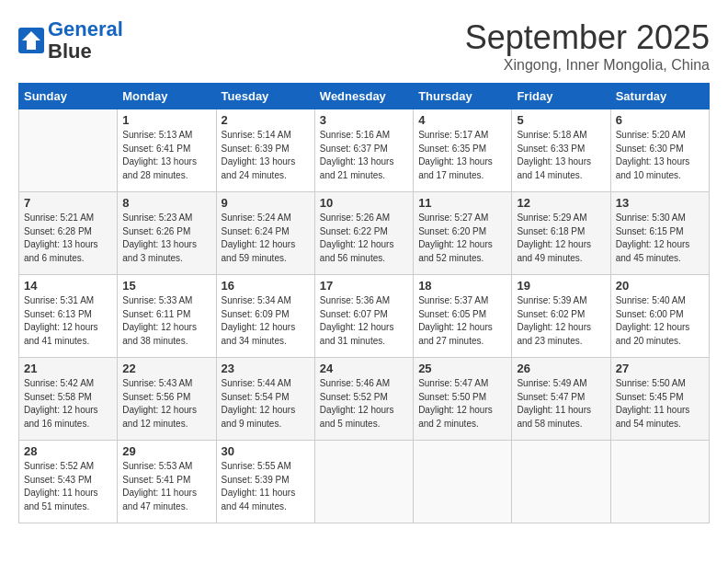  What do you see at coordinates (85, 29) in the screenshot?
I see `logo-line1: General` at bounding box center [85, 29].